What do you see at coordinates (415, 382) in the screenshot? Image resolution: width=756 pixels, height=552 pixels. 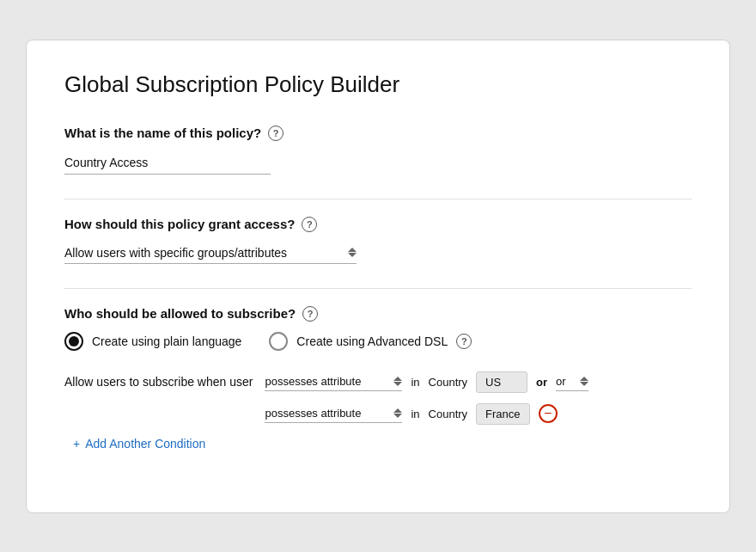 I see `in-label-1: in` at bounding box center [415, 382].